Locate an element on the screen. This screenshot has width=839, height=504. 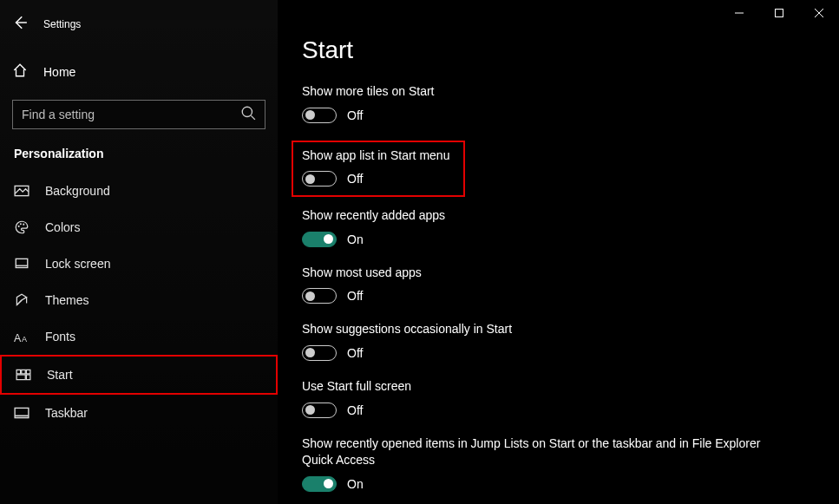
sidebar-item-lockscreen: Lock screen is located at coordinates (139, 264).